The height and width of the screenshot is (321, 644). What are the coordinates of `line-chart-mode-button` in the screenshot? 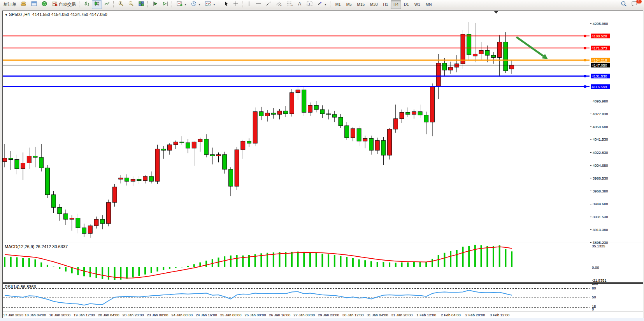 It's located at (107, 5).